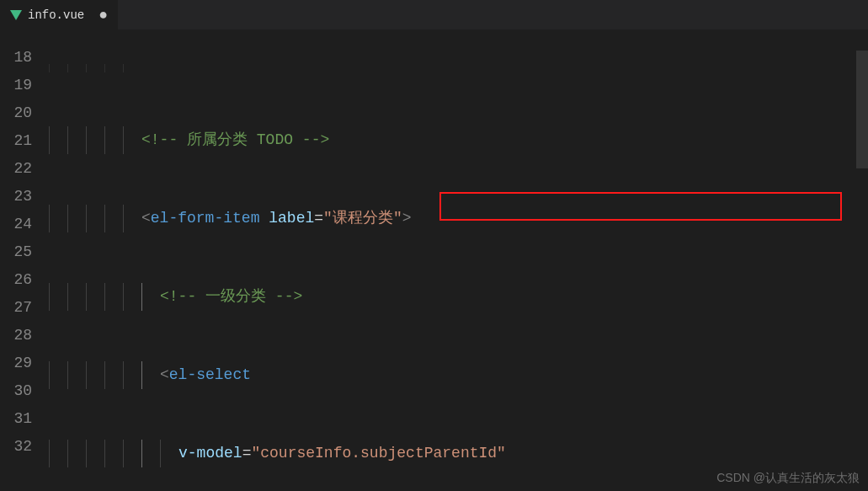  I want to click on scrollbar-thumb, so click(862, 109).